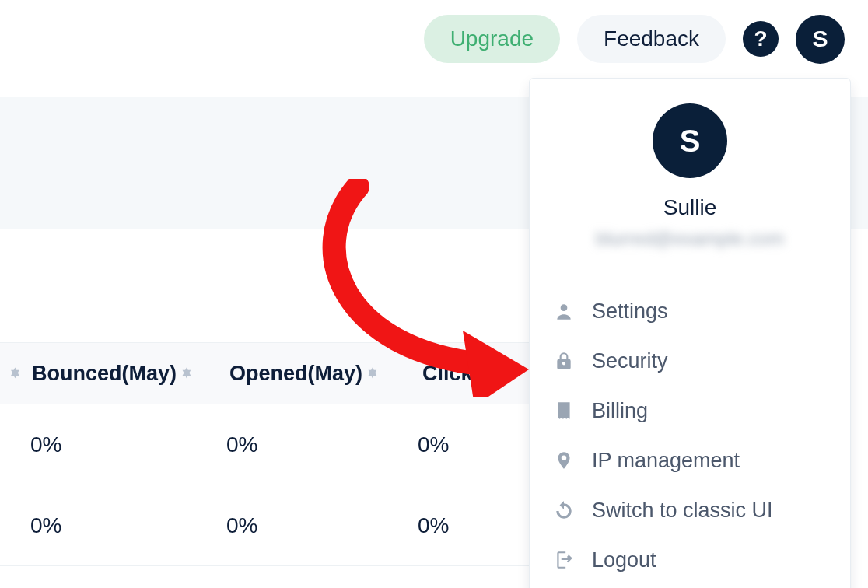  I want to click on menu-item-label: Logout, so click(624, 560).